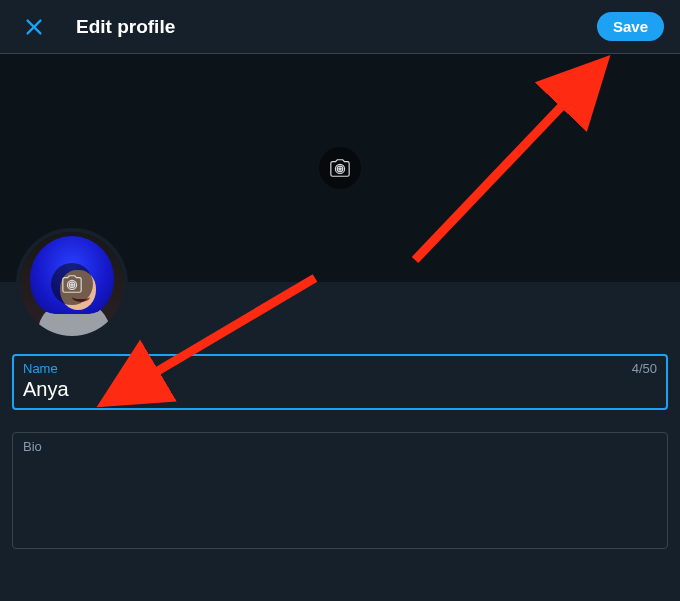 The height and width of the screenshot is (601, 680). What do you see at coordinates (72, 284) in the screenshot?
I see `avatar-camera-button` at bounding box center [72, 284].